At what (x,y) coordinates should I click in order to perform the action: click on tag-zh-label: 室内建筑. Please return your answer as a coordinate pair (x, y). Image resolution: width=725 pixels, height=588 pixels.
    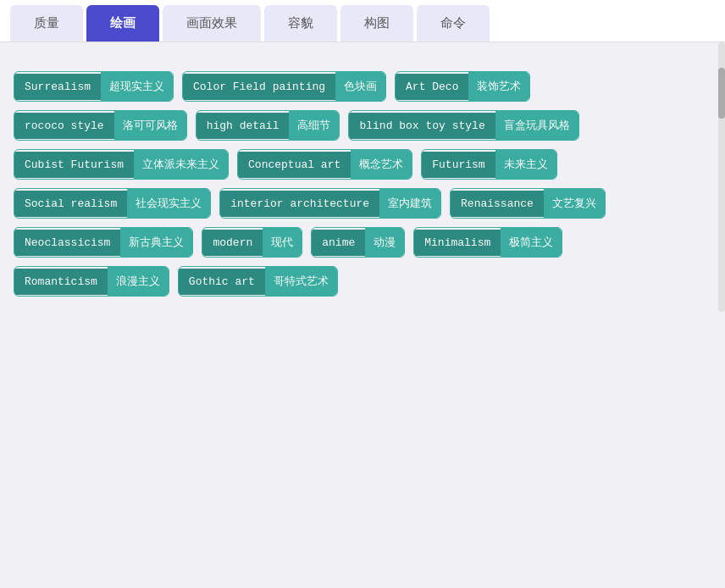
    Looking at the image, I should click on (410, 203).